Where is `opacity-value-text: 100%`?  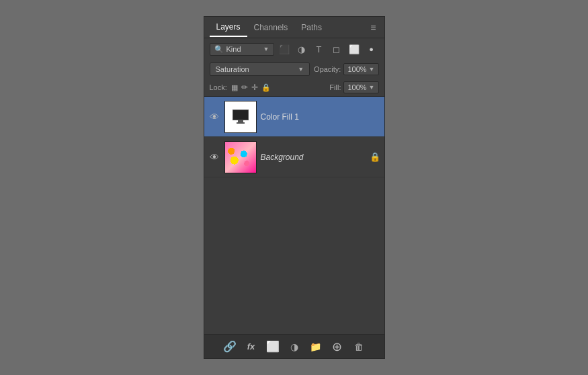
opacity-value-text: 100% is located at coordinates (357, 69).